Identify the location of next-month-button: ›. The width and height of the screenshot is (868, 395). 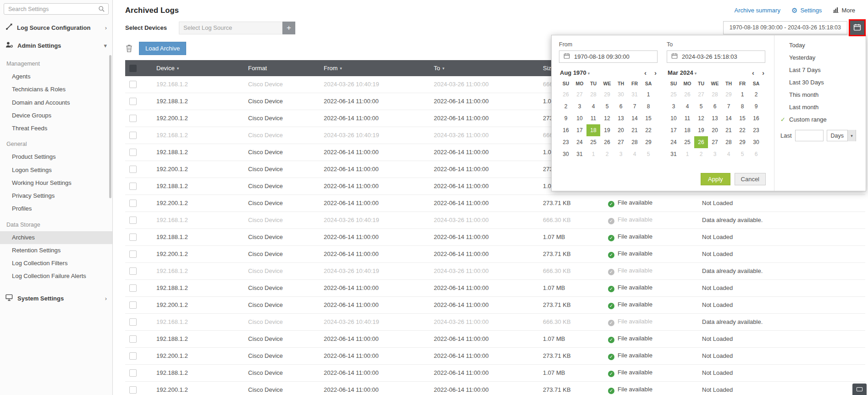
(763, 72).